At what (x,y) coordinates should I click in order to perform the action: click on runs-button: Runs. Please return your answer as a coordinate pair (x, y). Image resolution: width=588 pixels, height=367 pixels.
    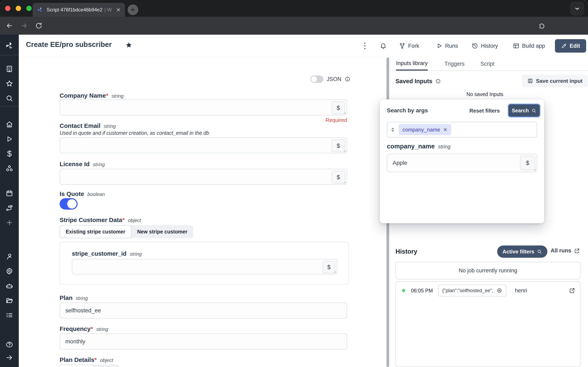
    Looking at the image, I should click on (447, 46).